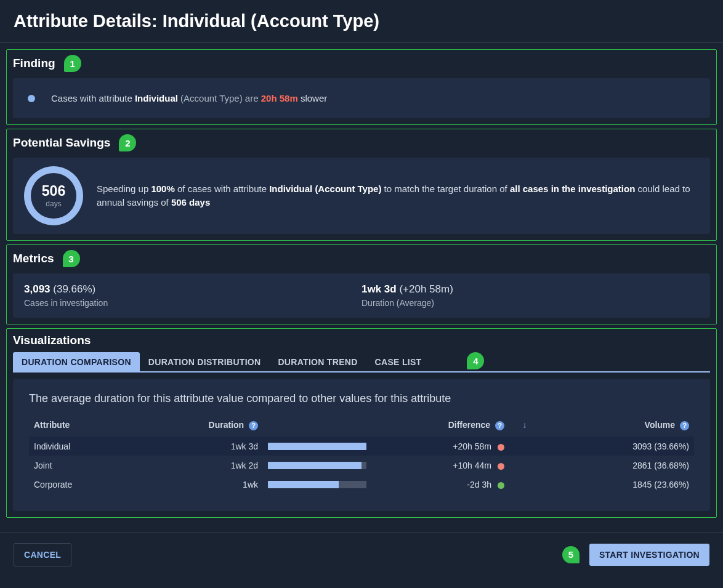 The height and width of the screenshot is (588, 723). What do you see at coordinates (313, 99) in the screenshot?
I see `finding-suffix: slower` at bounding box center [313, 99].